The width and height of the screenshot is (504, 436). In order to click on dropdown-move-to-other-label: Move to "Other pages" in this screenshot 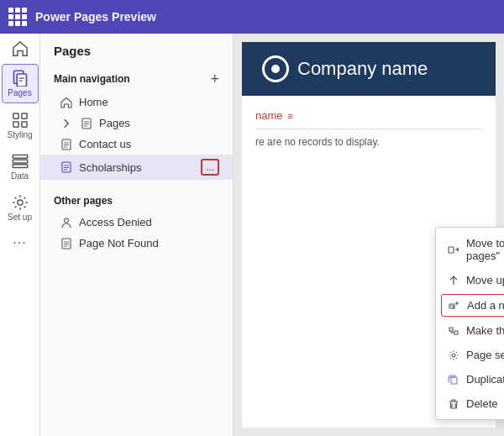, I will do `click(486, 250)`.